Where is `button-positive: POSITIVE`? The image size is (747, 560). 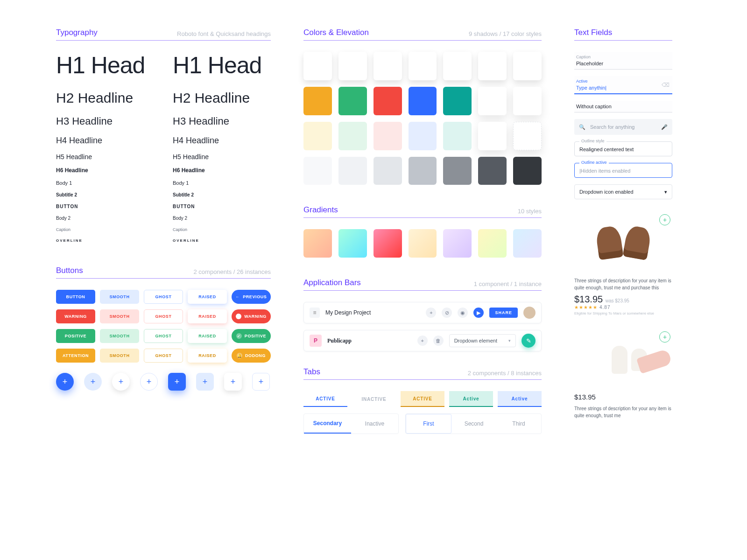 button-positive: POSITIVE is located at coordinates (76, 336).